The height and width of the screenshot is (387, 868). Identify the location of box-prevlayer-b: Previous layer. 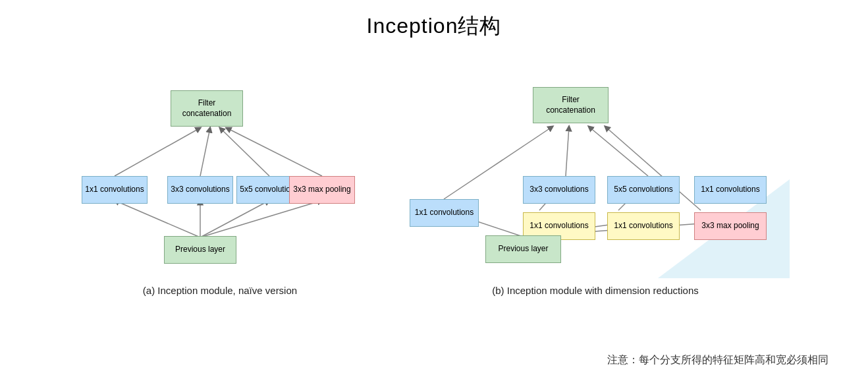
(523, 249).